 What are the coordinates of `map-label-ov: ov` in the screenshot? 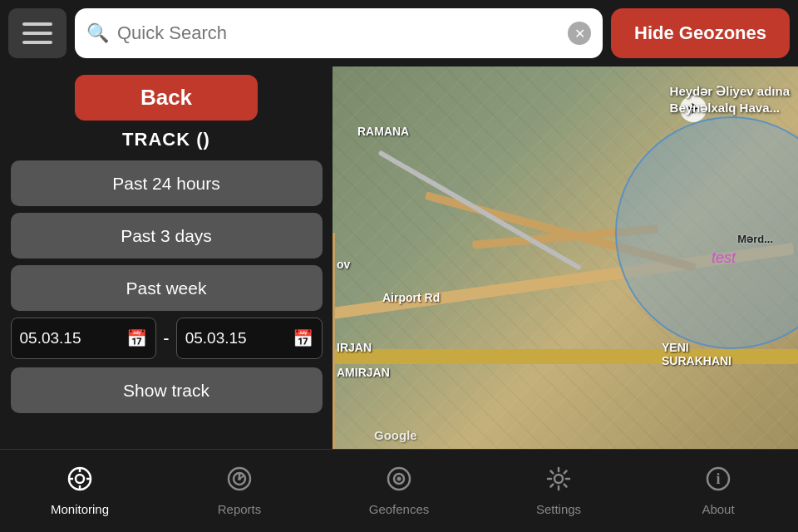 It's located at (343, 264).